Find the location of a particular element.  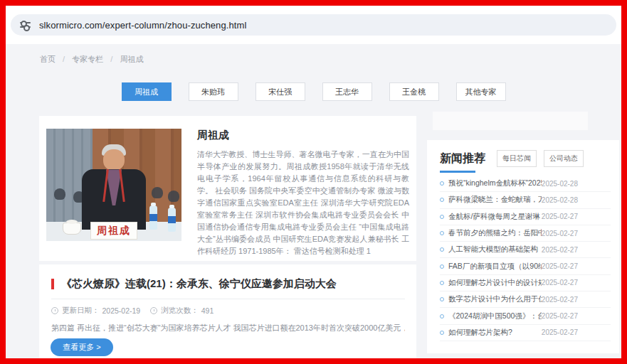

news-item-title: 人工智能大模型的基础架构 is located at coordinates (493, 250).